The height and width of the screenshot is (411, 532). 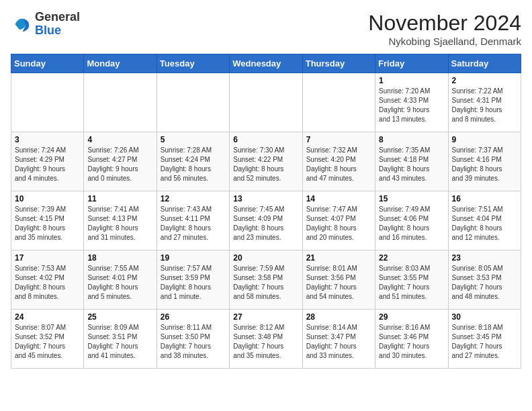 I want to click on calendar-week-4: 17Sunrise: 7:53 AM Sunset: 4:02 PM Dayli…, so click(x=266, y=280).